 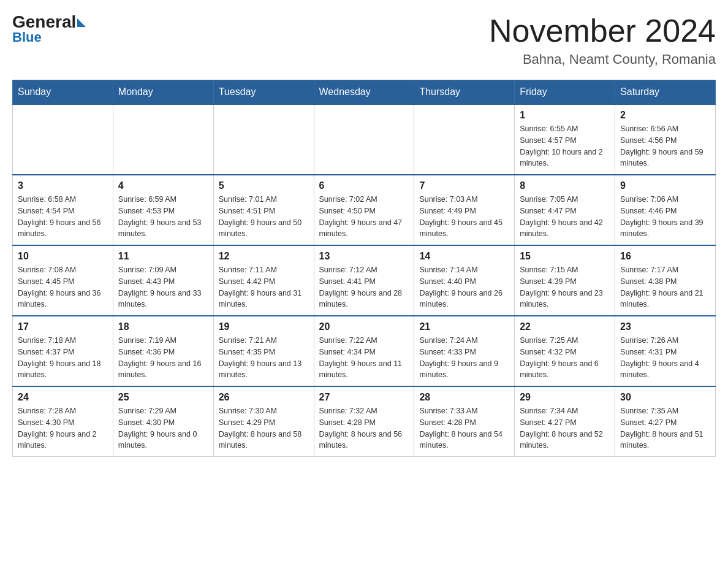 I want to click on day-number: 16, so click(x=665, y=256).